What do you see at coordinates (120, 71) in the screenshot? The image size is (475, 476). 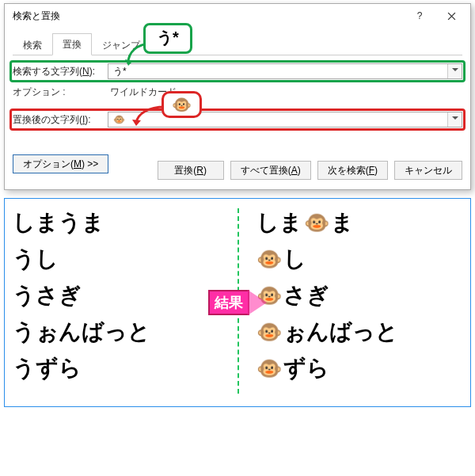 I see `find-input-value: う*` at bounding box center [120, 71].